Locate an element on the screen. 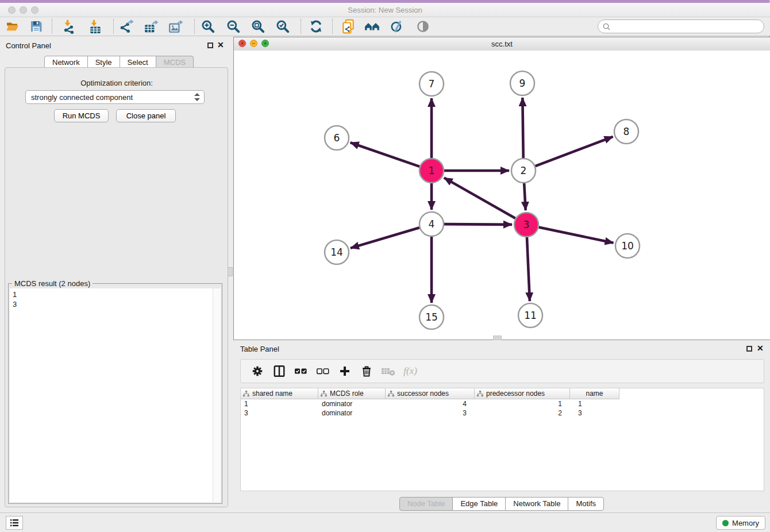 This screenshot has width=770, height=532. delete-row-icon is located at coordinates (367, 371).